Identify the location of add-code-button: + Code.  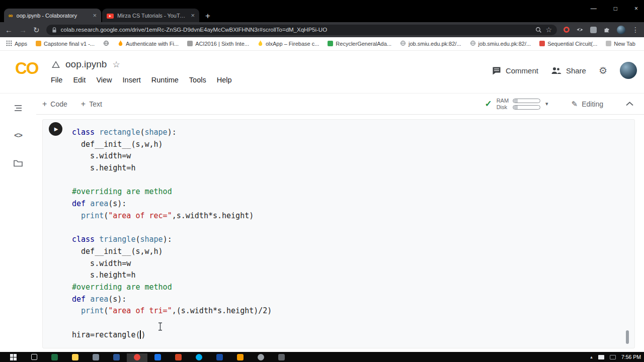
(55, 104).